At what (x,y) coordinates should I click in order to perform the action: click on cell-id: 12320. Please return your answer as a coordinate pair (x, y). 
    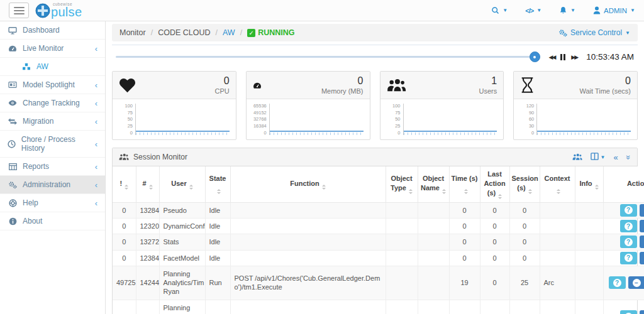
    Looking at the image, I should click on (147, 226).